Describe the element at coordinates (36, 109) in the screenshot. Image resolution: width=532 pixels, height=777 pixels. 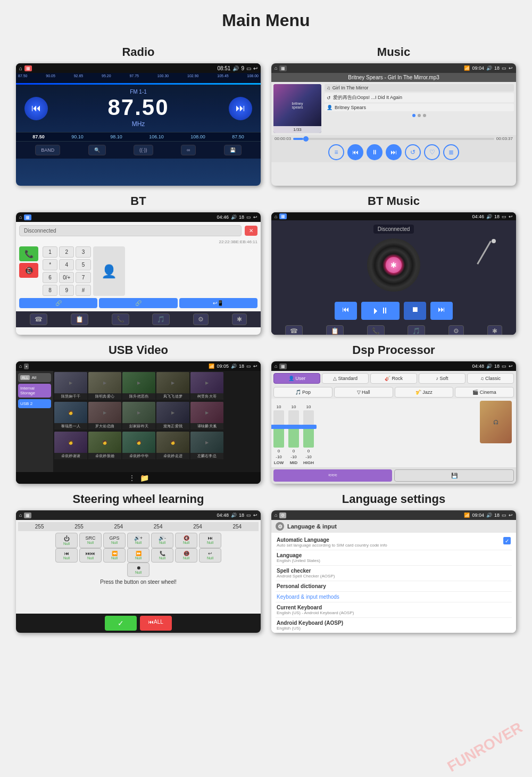
I see `prev-btn: ⏮` at that location.